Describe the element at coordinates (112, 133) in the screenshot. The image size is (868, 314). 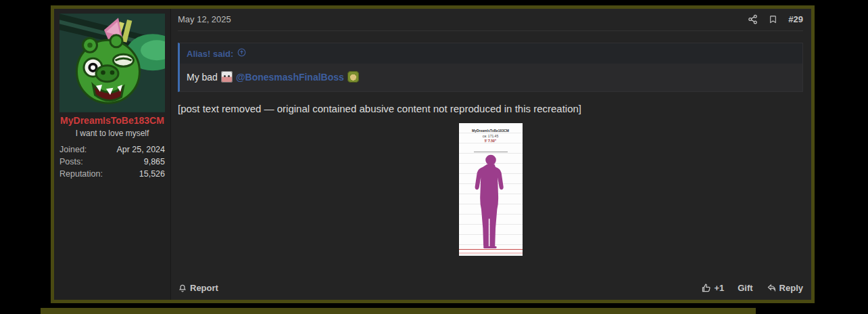
I see `user-tagline: I want to love myself` at that location.